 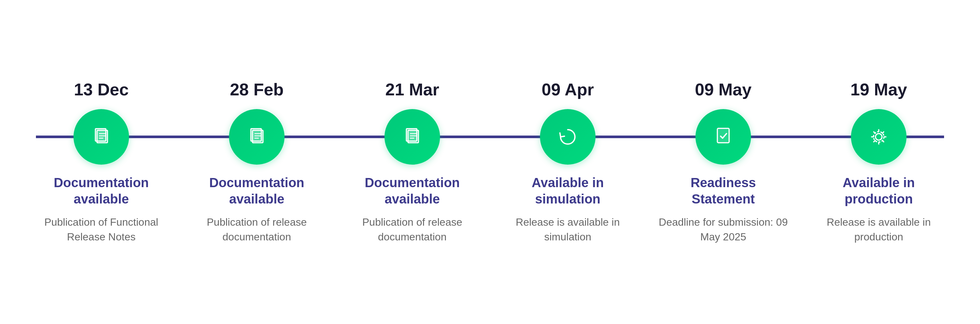 What do you see at coordinates (101, 209) in the screenshot?
I see `label-block-0: Documentation available Publication of F…` at bounding box center [101, 209].